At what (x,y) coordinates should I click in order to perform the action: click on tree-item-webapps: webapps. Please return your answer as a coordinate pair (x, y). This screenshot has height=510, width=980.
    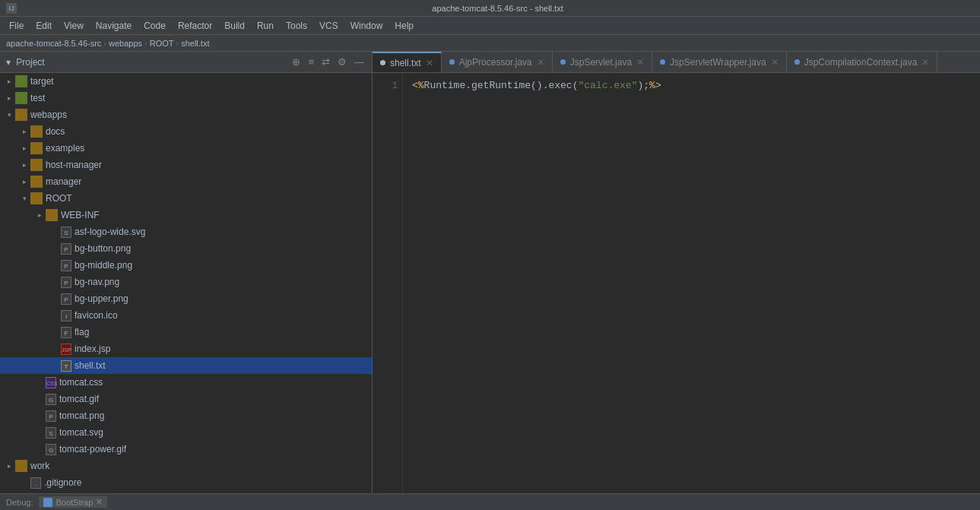
    Looking at the image, I should click on (186, 115).